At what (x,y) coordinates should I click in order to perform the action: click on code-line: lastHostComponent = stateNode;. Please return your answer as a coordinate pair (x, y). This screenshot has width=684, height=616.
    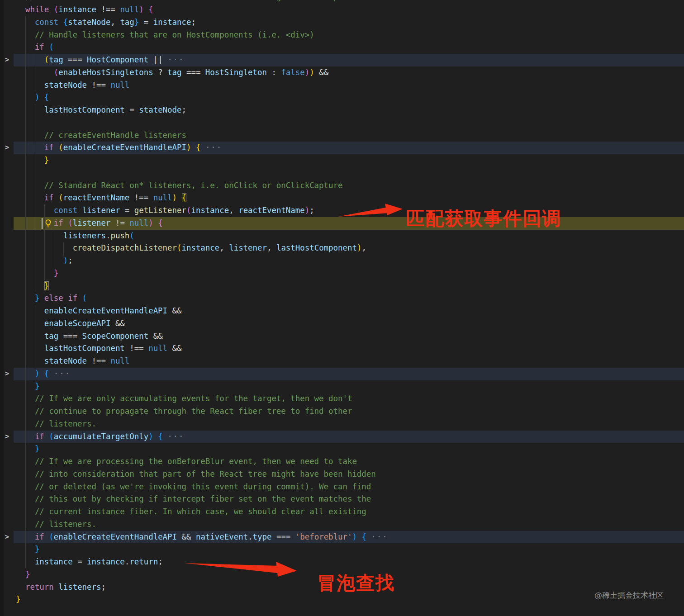
    Looking at the image, I should click on (342, 110).